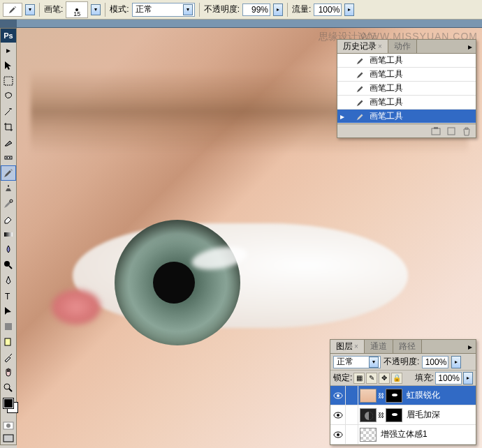  I want to click on layer-opacity-input, so click(435, 362).